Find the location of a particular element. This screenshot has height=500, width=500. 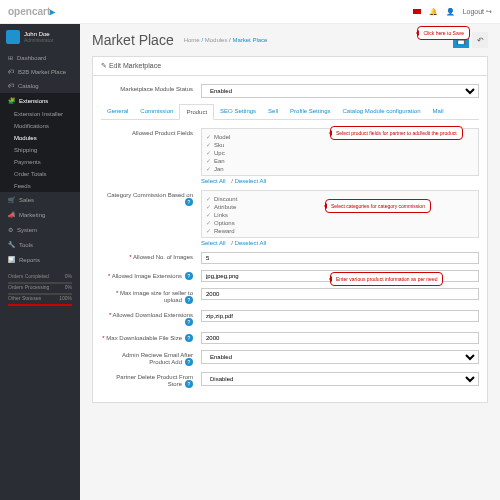

cancel-button: ↶ is located at coordinates (480, 40).